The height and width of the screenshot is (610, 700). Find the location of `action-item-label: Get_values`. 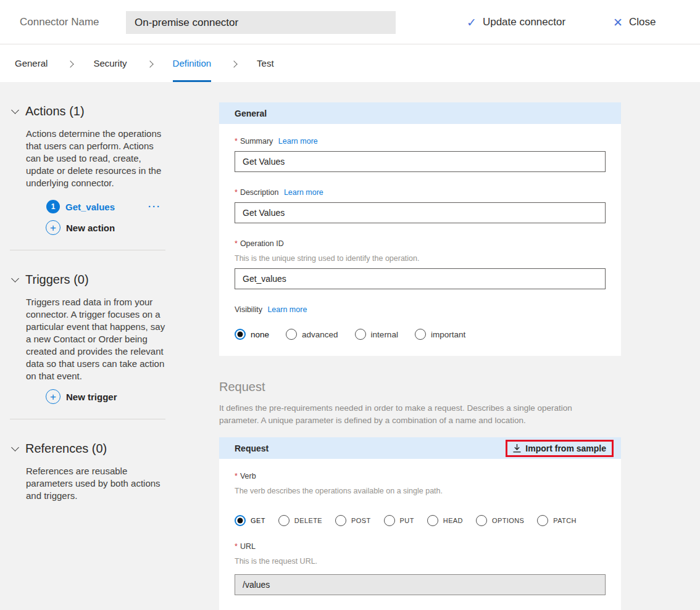

action-item-label: Get_values is located at coordinates (90, 207).